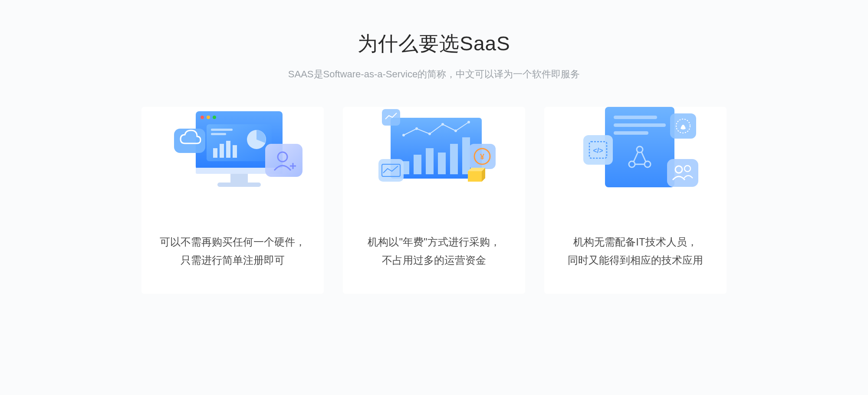 Image resolution: width=868 pixels, height=395 pixels. What do you see at coordinates (635, 150) in the screenshot?
I see `document-tech-icon: </>` at bounding box center [635, 150].